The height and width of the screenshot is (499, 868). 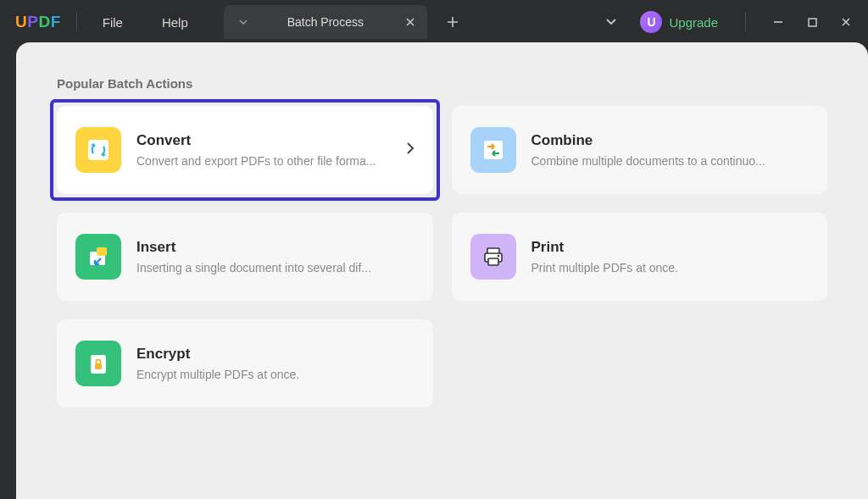 I want to click on insert-icon, so click(x=98, y=257).